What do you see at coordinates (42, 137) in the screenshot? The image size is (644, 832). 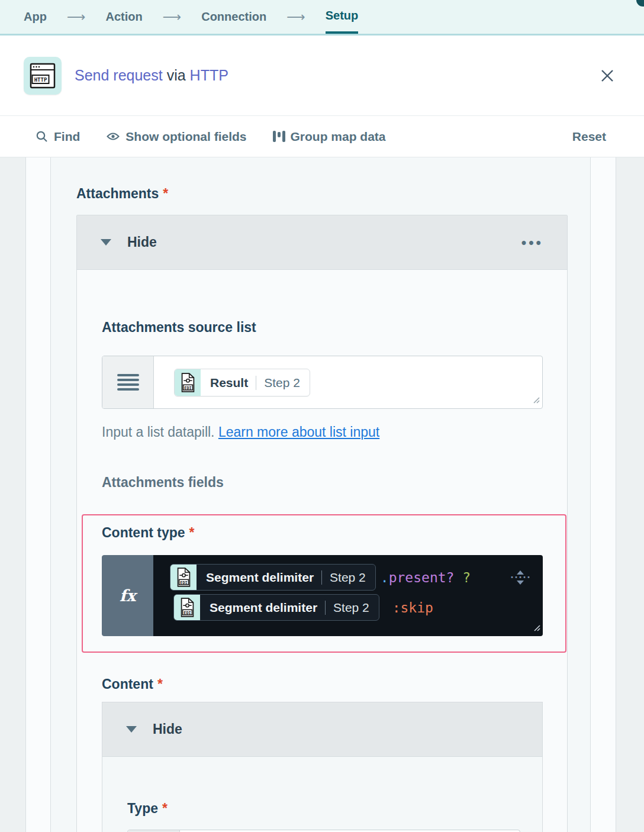 I see `search-icon` at bounding box center [42, 137].